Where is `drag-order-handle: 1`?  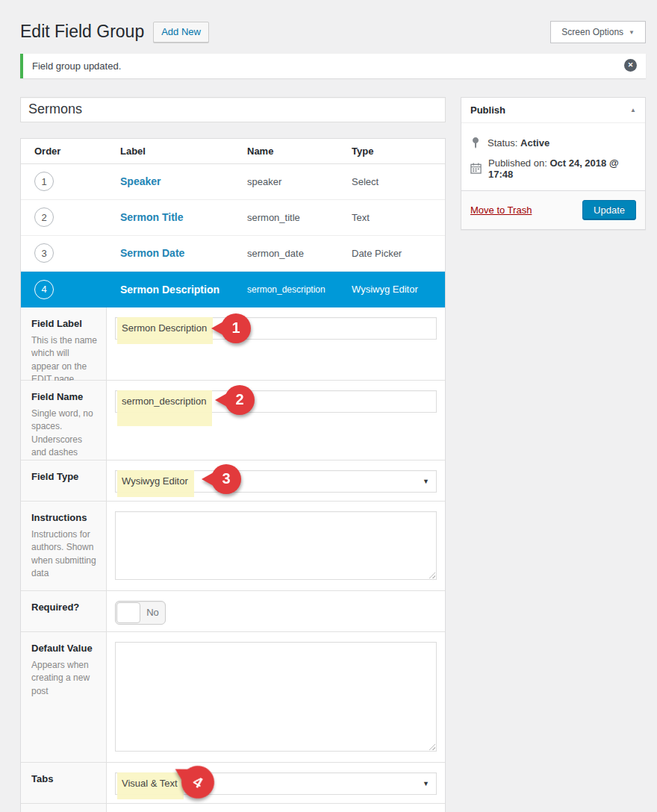 drag-order-handle: 1 is located at coordinates (44, 181).